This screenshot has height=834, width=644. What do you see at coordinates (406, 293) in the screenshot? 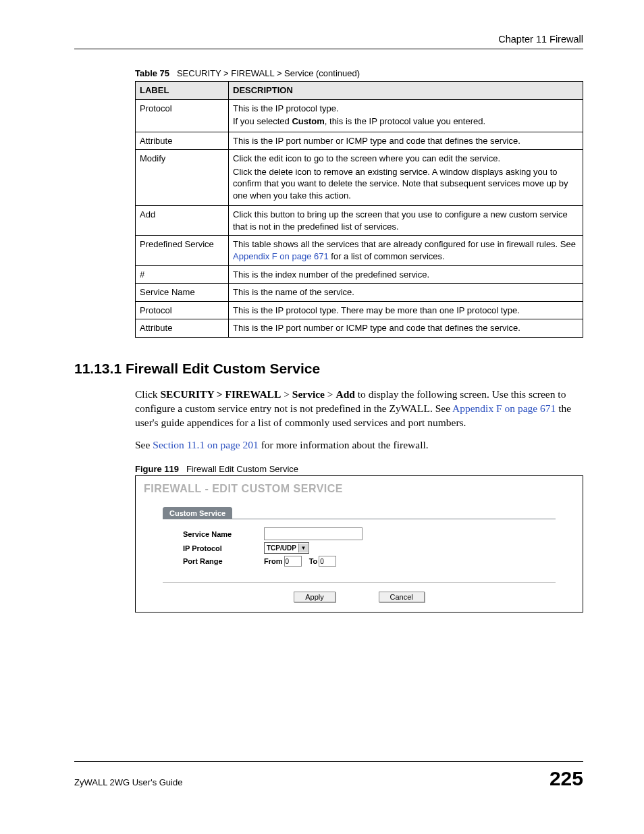
I see `desc-cell: This is the name of the service.` at bounding box center [406, 293].